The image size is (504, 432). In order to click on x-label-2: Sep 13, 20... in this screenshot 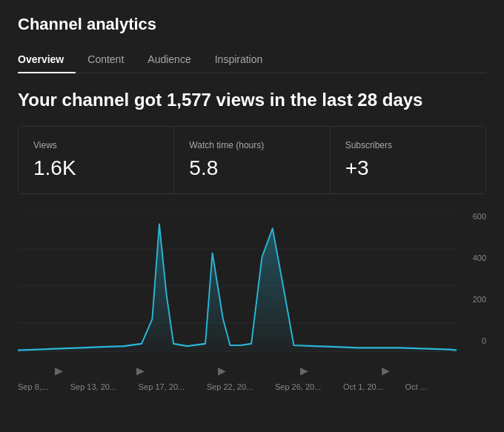, I will do `click(93, 387)`.